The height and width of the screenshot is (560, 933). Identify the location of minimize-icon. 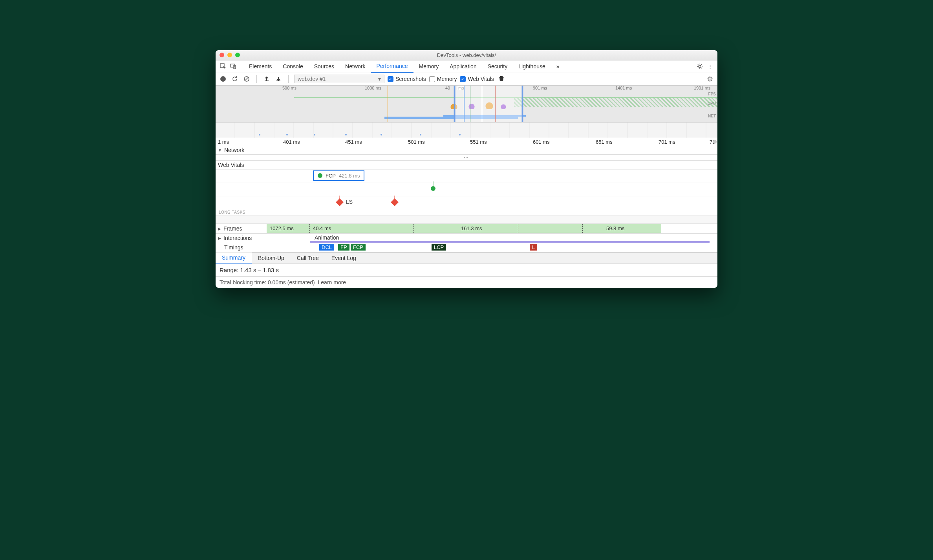
(230, 55).